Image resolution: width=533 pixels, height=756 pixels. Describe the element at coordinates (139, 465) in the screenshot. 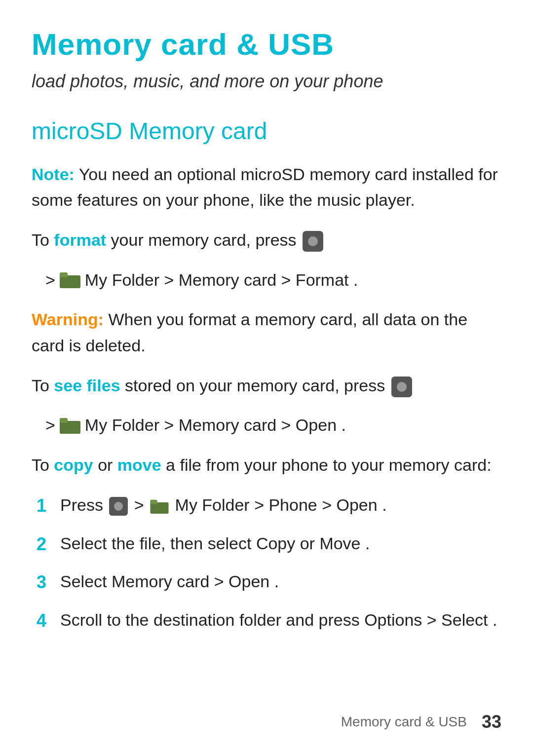

I see `move-keyword: move` at that location.